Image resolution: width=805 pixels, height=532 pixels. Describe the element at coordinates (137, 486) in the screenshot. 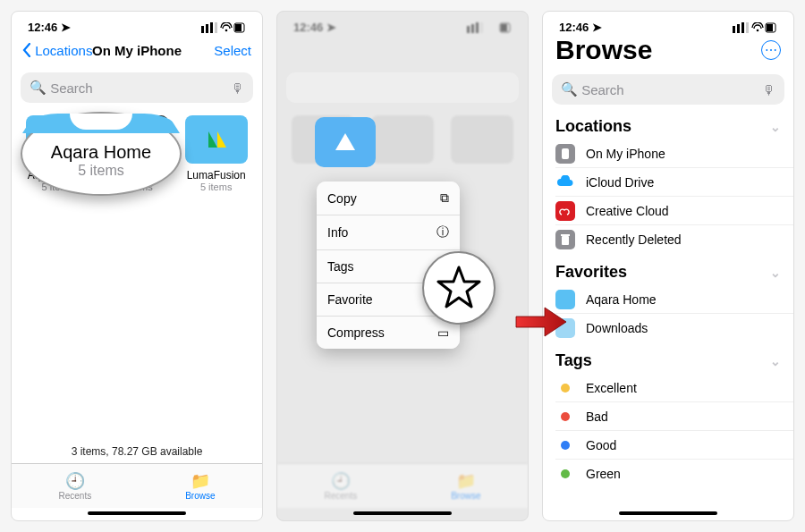

I see `tab-bar: 🕘Recents 📁Browse` at that location.